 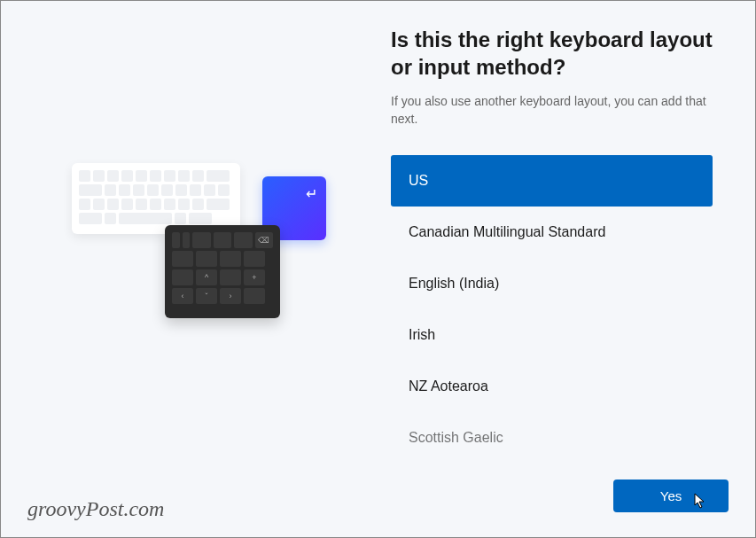 I want to click on page-heading: Is this the right keyboard layout or inp…, so click(x=551, y=53).